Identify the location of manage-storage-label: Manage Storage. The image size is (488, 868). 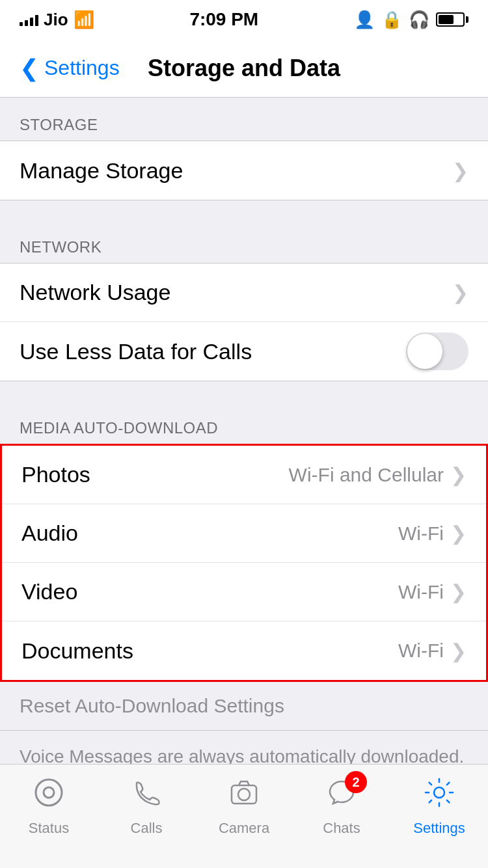
(102, 170).